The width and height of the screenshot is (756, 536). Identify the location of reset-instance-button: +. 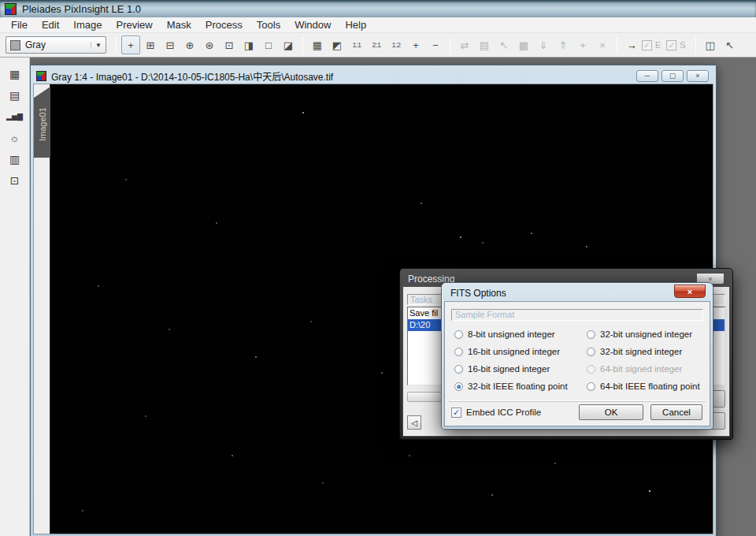
(583, 45).